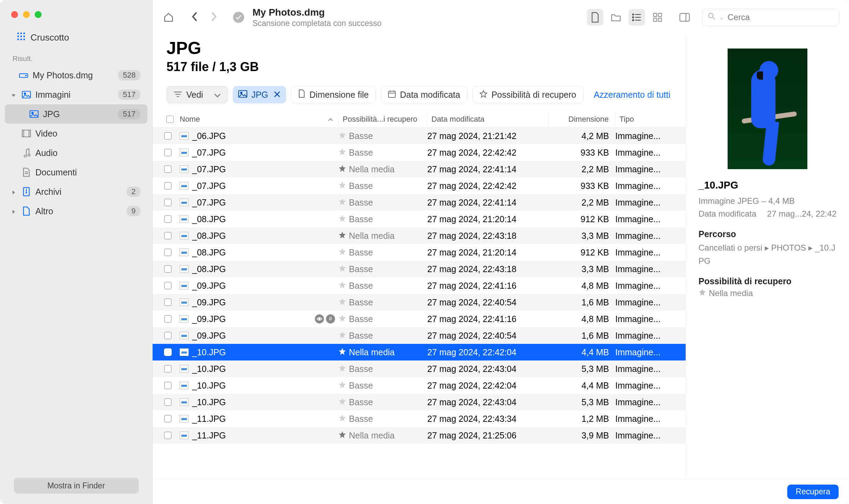 The image size is (849, 504). Describe the element at coordinates (277, 95) in the screenshot. I see `remove-chip-button` at that location.